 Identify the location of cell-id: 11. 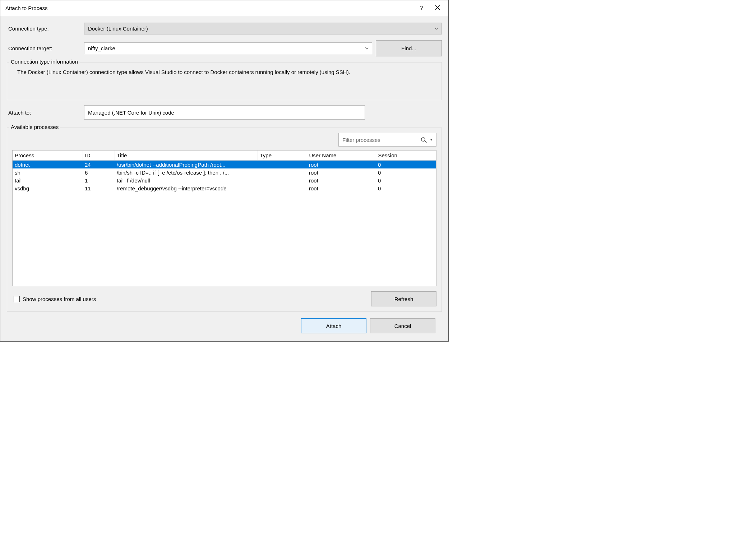
(98, 188).